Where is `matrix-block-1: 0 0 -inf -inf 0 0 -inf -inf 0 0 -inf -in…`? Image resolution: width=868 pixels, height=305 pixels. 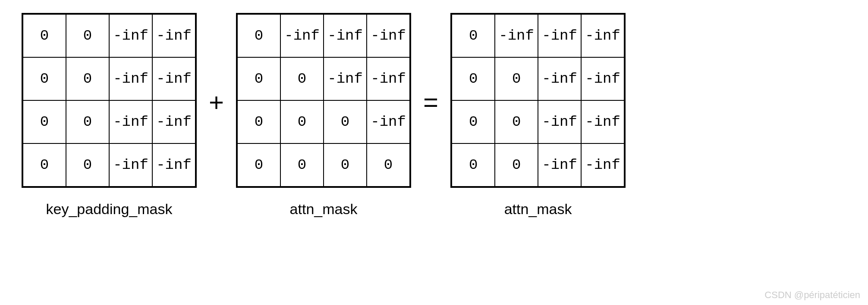 matrix-block-1: 0 0 -inf -inf 0 0 -inf -inf 0 0 -inf -in… is located at coordinates (109, 115).